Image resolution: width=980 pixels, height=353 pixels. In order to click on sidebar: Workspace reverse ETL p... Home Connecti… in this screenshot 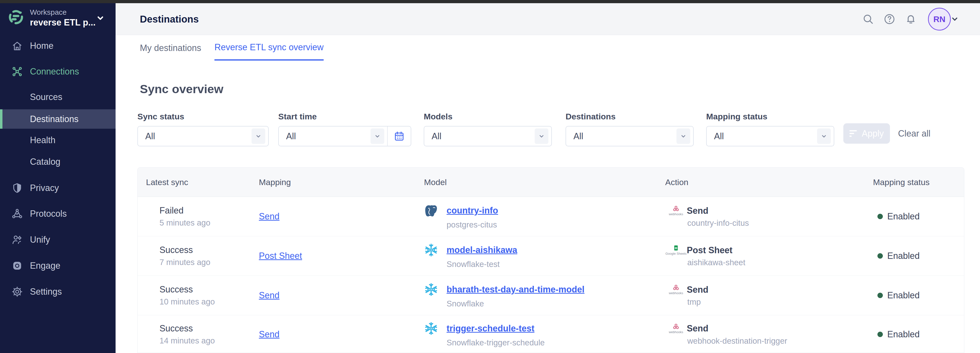, I will do `click(58, 178)`.